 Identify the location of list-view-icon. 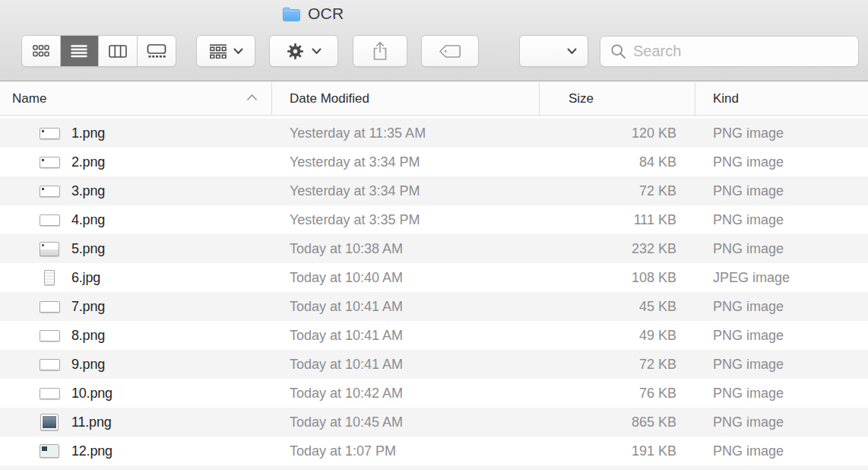
(79, 52).